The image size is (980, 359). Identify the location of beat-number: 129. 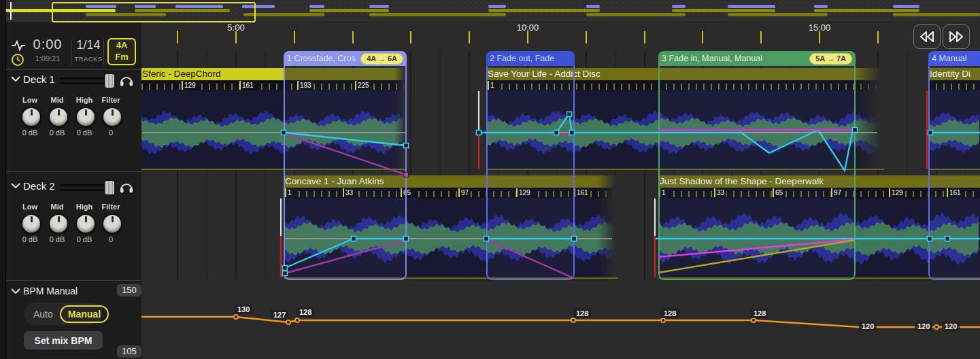
(897, 193).